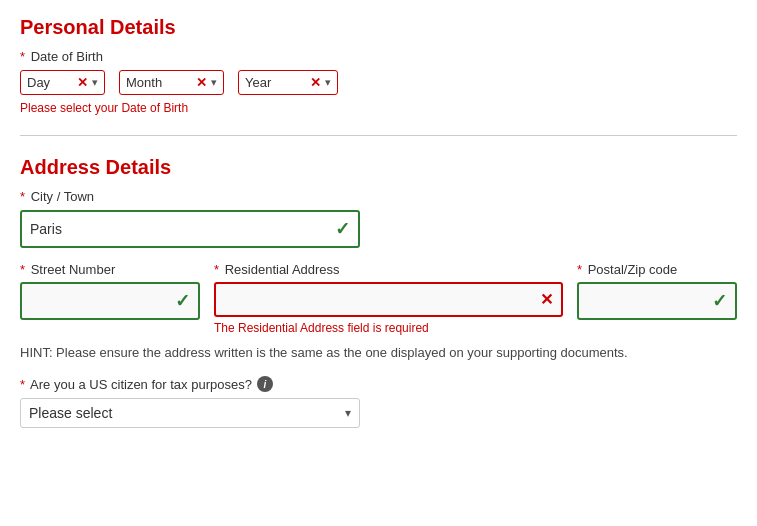 This screenshot has width=757, height=526. What do you see at coordinates (190, 229) in the screenshot?
I see `city-input-wrapper: ✓` at bounding box center [190, 229].